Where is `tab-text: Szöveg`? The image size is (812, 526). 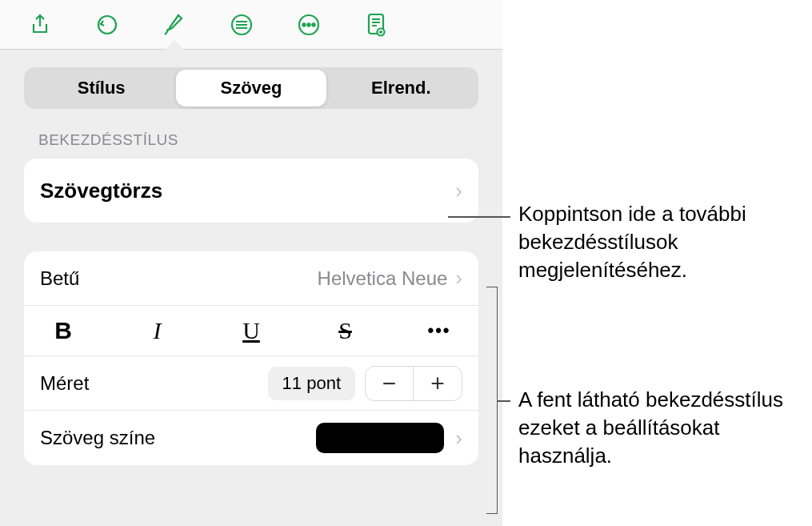
tab-text: Szöveg is located at coordinates (251, 88).